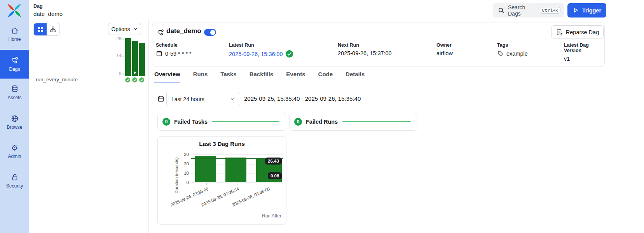 This screenshot has width=644, height=233. Describe the element at coordinates (15, 31) in the screenshot. I see `home-icon` at that location.